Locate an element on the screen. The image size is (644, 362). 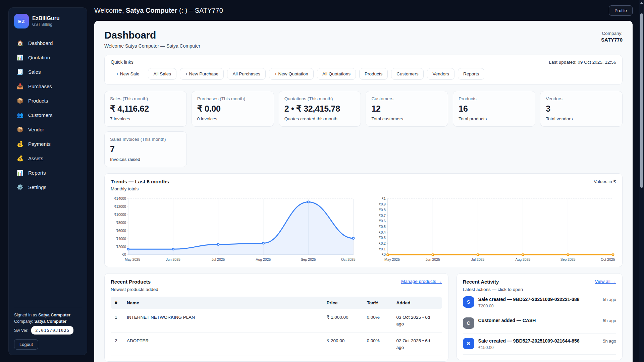
svg-text: ₹0.5 is located at coordinates (382, 227).